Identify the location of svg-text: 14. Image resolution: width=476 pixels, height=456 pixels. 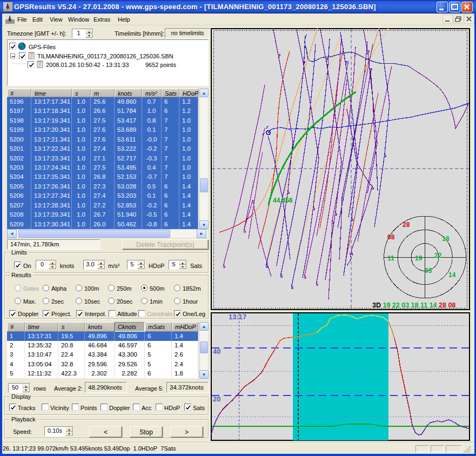
(452, 275).